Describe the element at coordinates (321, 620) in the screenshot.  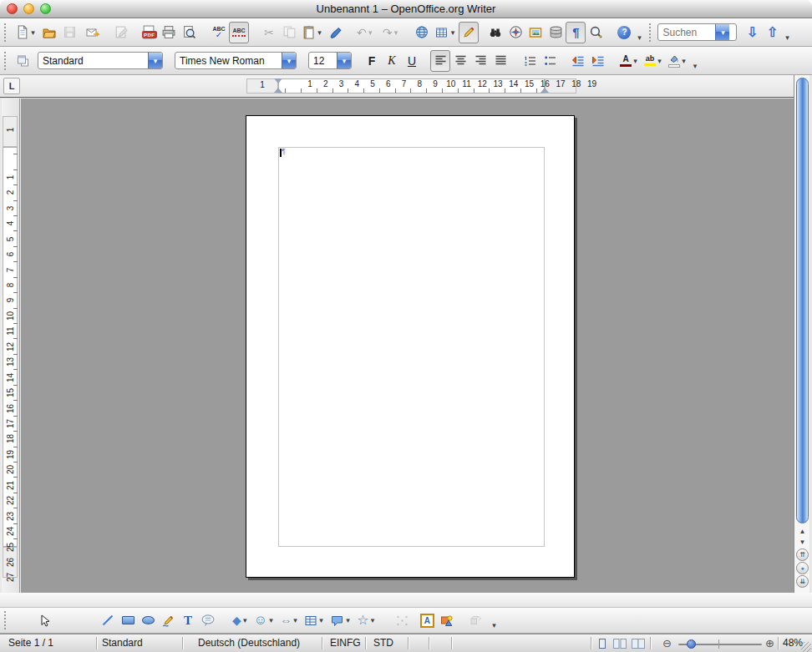
I see `flowchart-dropdown: ▾` at that location.